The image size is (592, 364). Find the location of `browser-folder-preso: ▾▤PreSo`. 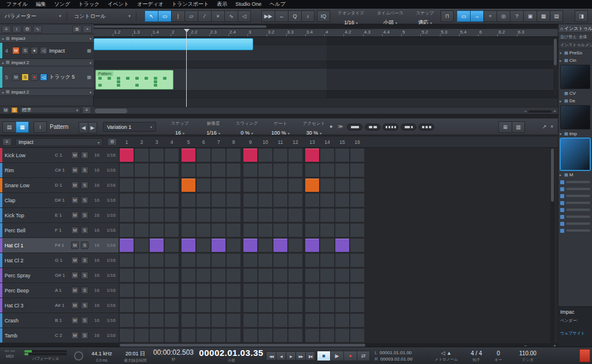

browser-folder-preso: ▾▤PreSo is located at coordinates (575, 53).